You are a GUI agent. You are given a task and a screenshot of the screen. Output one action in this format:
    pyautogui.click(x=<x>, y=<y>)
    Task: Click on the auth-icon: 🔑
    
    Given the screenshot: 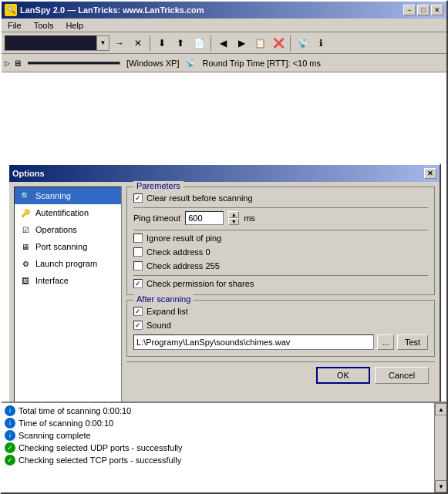 What is the action you would take?
    pyautogui.click(x=25, y=213)
    